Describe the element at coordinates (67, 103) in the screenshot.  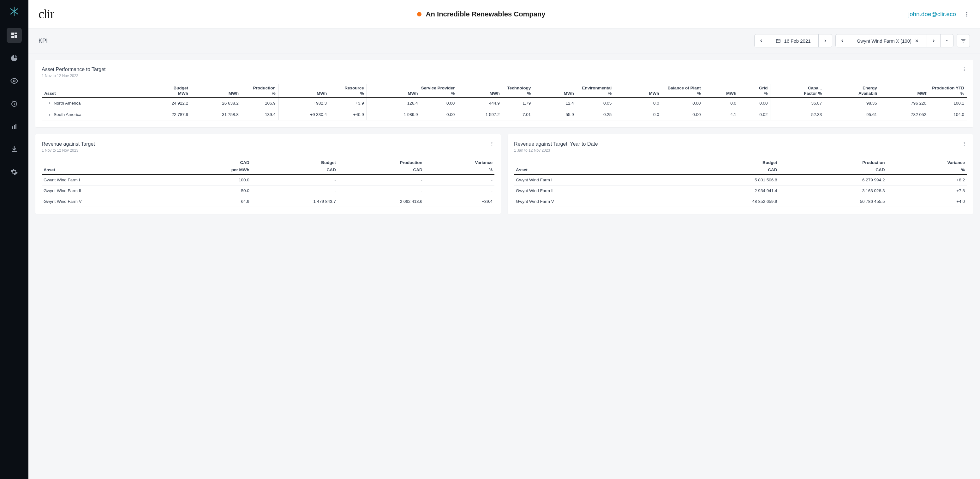
I see `asset-label: North America` at that location.